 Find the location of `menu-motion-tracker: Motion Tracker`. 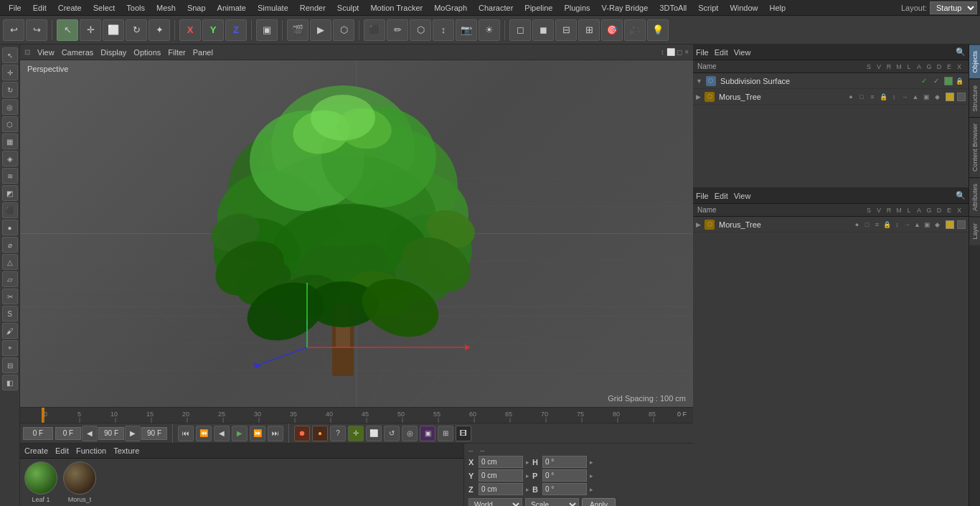

menu-motion-tracker: Motion Tracker is located at coordinates (396, 8).